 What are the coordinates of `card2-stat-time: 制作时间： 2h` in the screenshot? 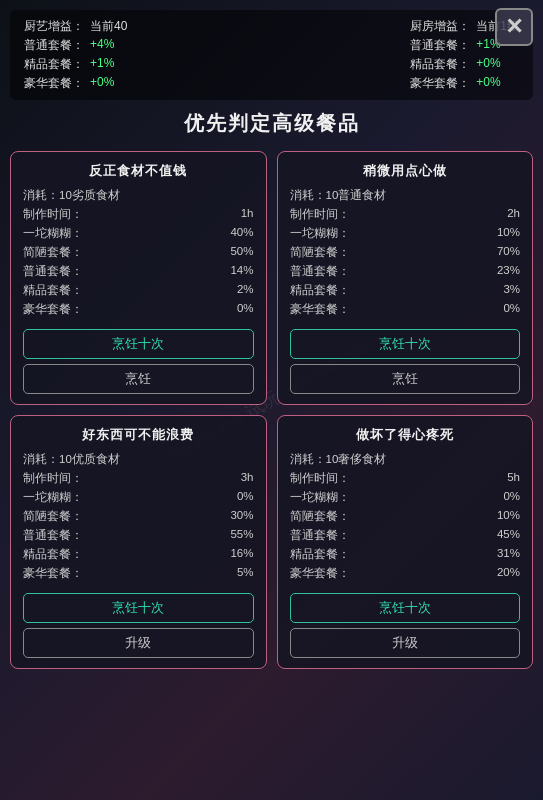 It's located at (406, 214).